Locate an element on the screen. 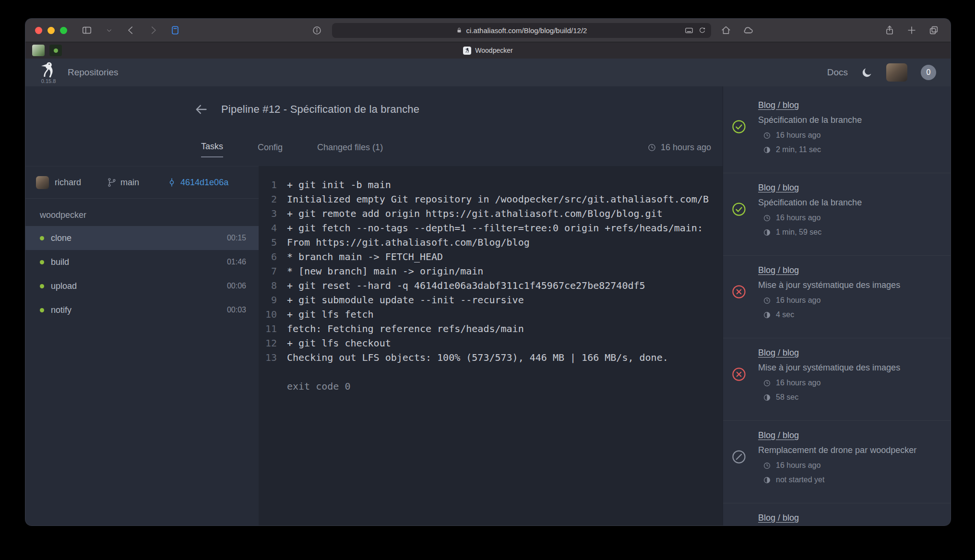 The image size is (975, 560). log-line: 3+ git remote add origin https://git.ath… is located at coordinates (490, 214).